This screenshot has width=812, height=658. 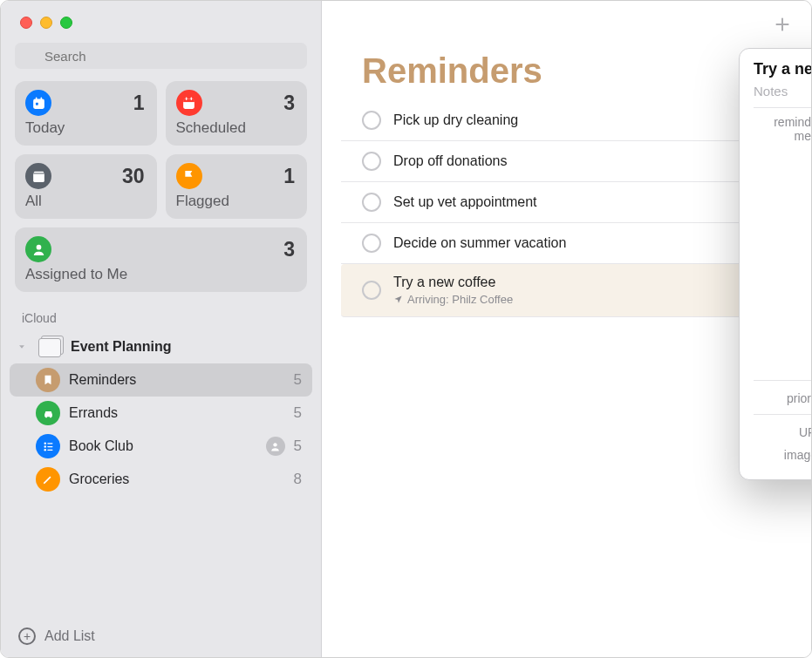 What do you see at coordinates (187, 347) in the screenshot?
I see `group-name: Event Planning` at bounding box center [187, 347].